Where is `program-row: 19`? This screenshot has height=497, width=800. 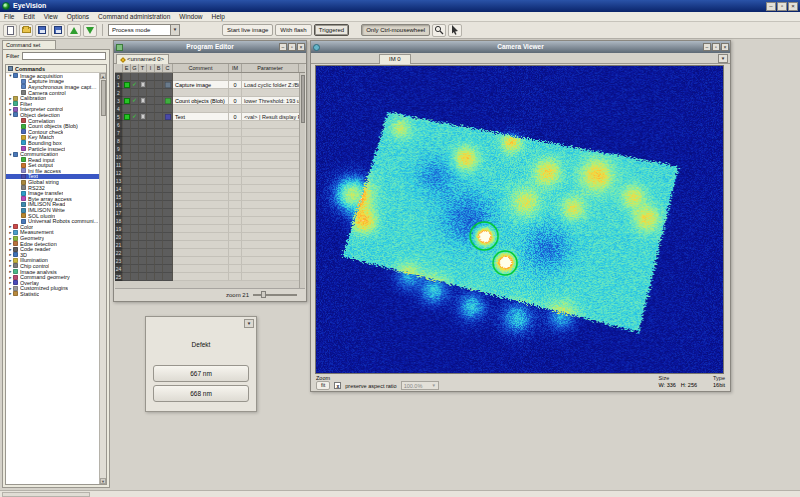
program-row: 19 is located at coordinates (207, 229).